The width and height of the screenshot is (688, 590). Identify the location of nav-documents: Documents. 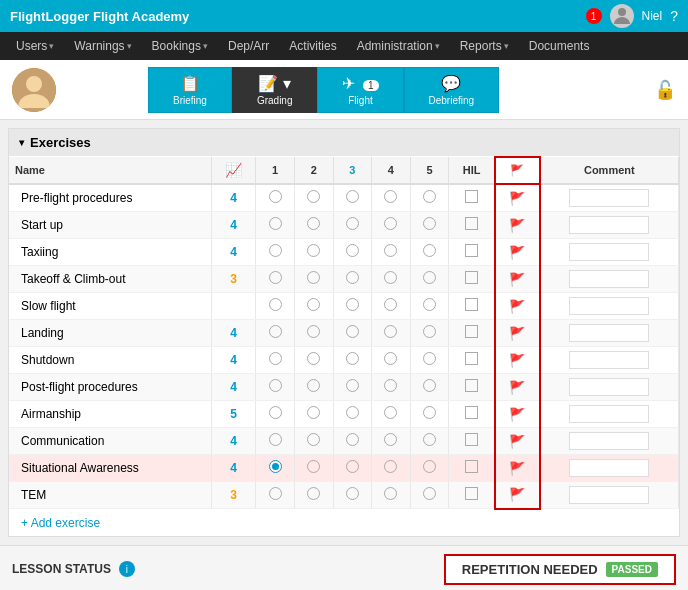
(560, 46).